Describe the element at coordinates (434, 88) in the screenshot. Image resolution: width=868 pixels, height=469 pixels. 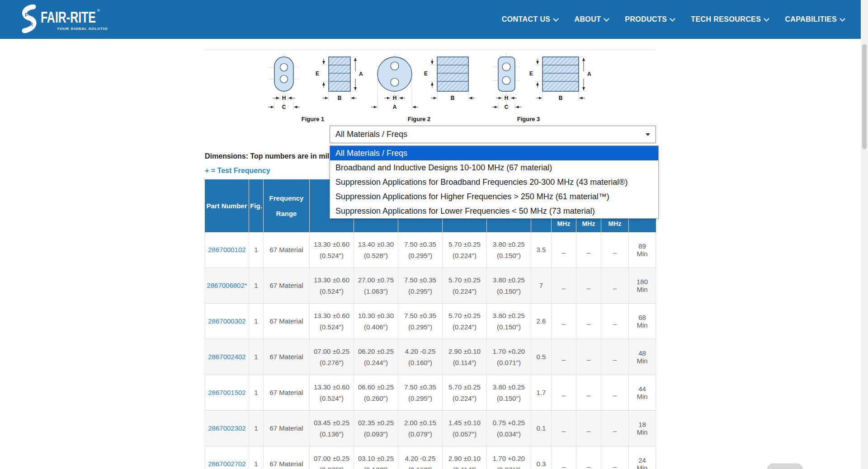
I see `figure-diagrams: H C E A B Figure` at that location.